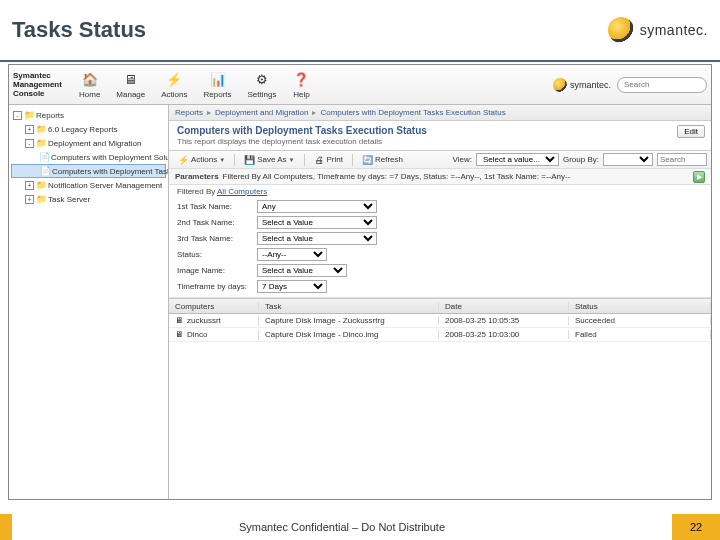 Image resolution: width=720 pixels, height=540 pixels. What do you see at coordinates (217, 206) in the screenshot?
I see `param-label: 1st Task Name:` at bounding box center [217, 206].